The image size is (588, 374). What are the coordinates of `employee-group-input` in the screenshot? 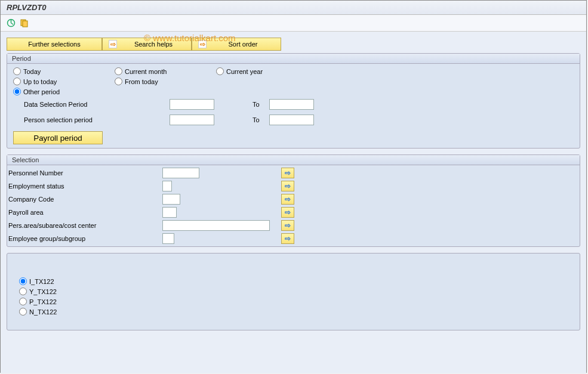 It's located at (168, 239).